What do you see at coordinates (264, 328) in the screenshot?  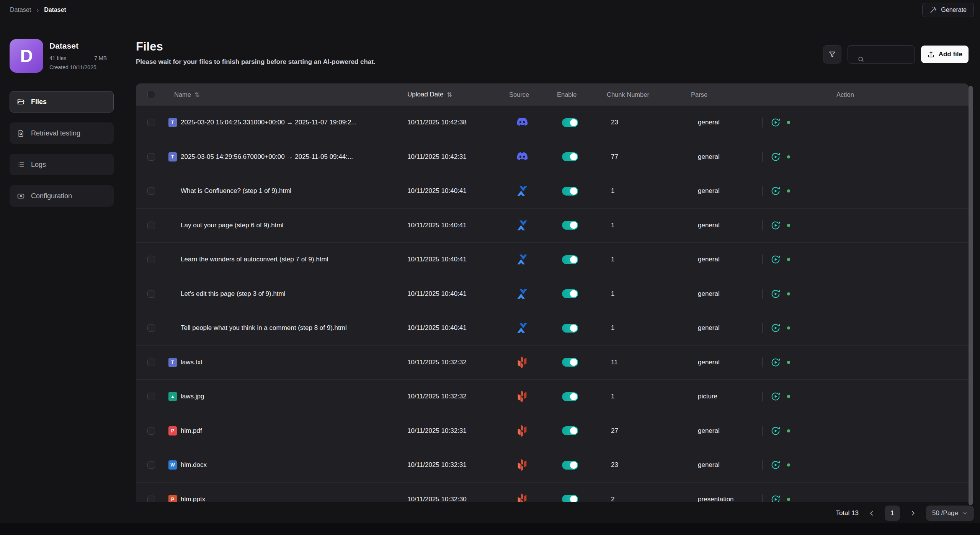 I see `file-name: Tell people what you think in a comment …` at bounding box center [264, 328].